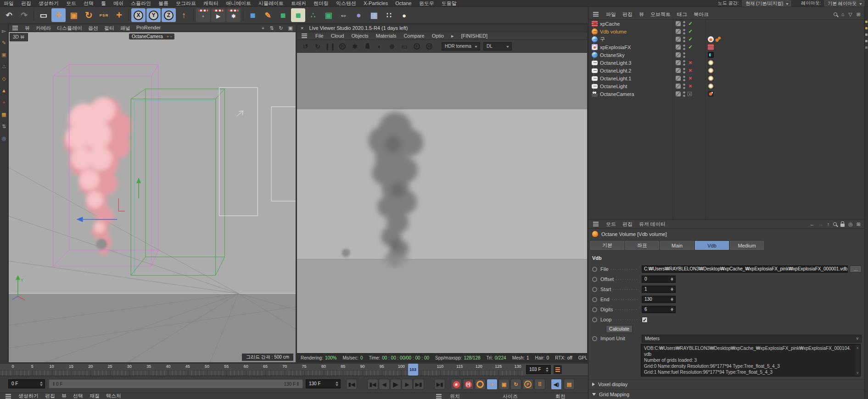  I want to click on deformer-icon: ●, so click(359, 15).